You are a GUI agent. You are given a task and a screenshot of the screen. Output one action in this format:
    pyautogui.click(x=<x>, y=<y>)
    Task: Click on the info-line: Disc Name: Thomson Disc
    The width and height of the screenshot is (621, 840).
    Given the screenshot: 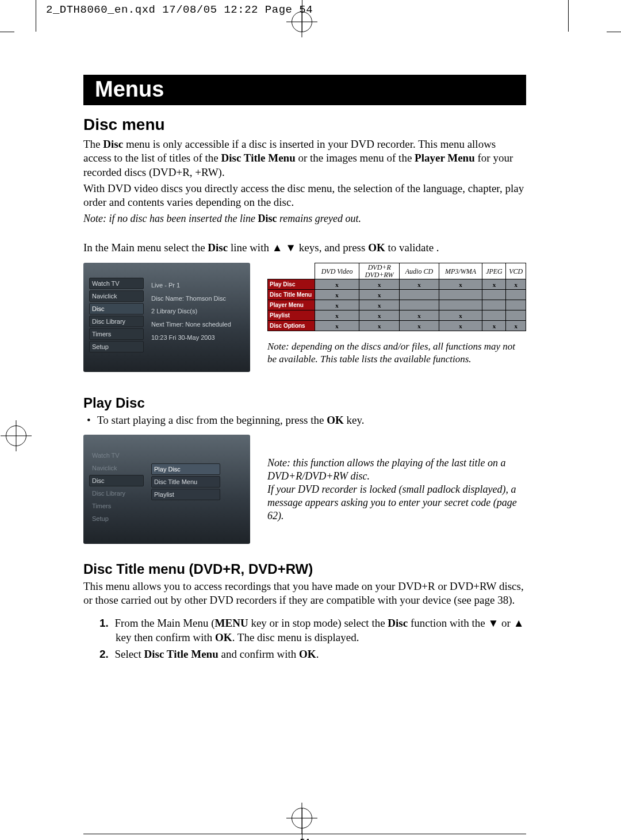 What is the action you would take?
    pyautogui.click(x=198, y=299)
    